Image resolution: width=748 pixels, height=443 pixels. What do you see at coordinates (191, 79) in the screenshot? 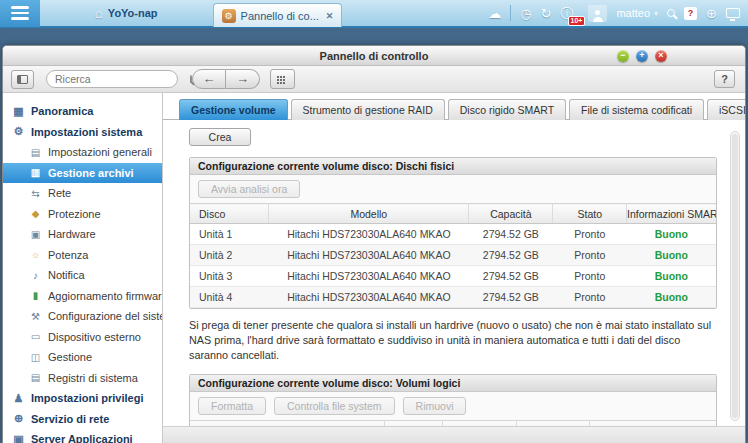
I see `search-icon` at bounding box center [191, 79].